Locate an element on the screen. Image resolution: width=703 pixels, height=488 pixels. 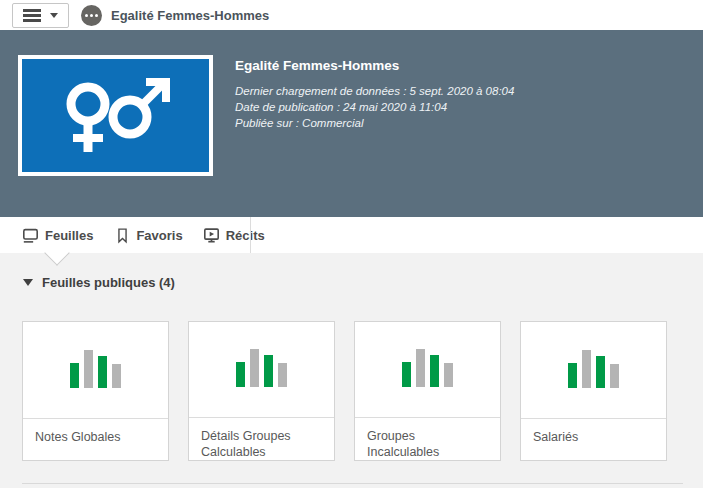
tab-label: Feuilles is located at coordinates (69, 236).